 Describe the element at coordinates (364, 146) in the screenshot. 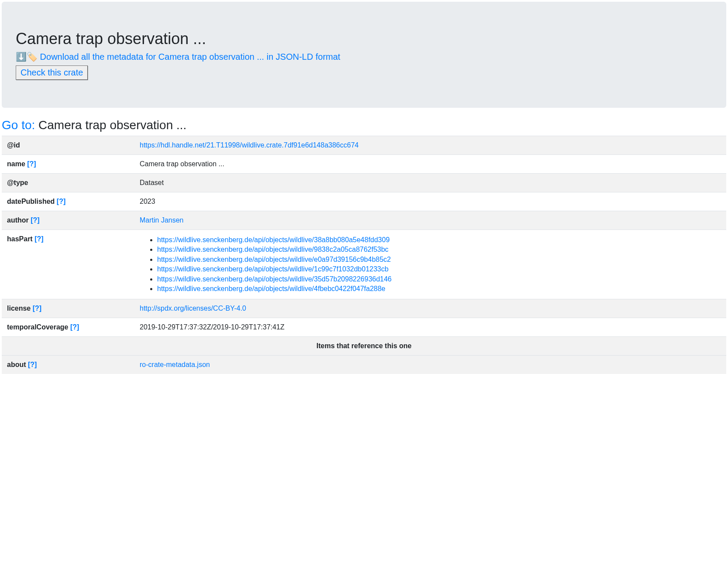

I see `table-row: @id https://hdl.handle.net/21.T11998/wil…` at that location.